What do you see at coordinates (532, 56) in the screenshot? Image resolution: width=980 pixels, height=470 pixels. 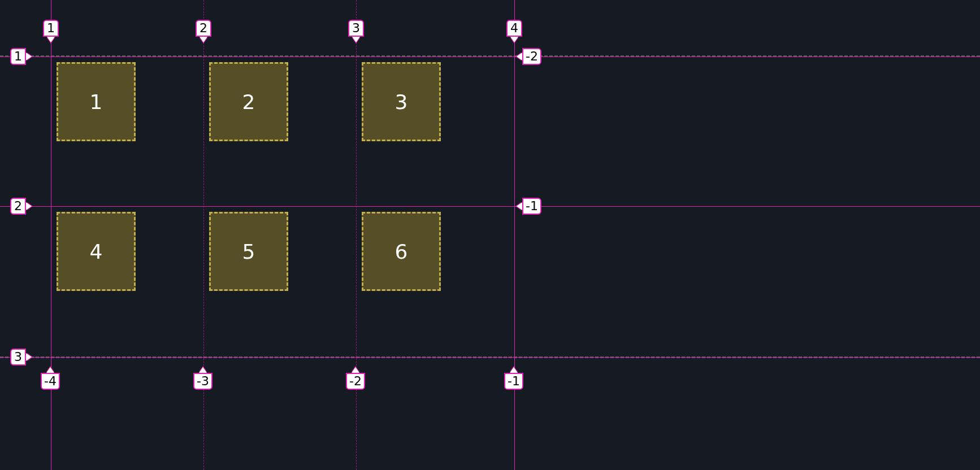 I see `row-line-label-right: -2` at bounding box center [532, 56].